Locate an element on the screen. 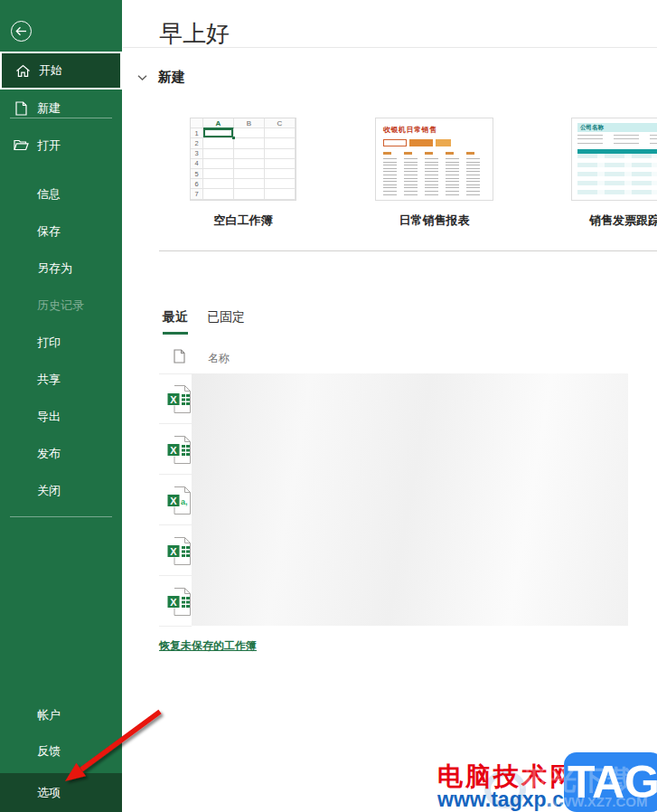 The width and height of the screenshot is (657, 812). grid-row-header: 4 is located at coordinates (197, 165).